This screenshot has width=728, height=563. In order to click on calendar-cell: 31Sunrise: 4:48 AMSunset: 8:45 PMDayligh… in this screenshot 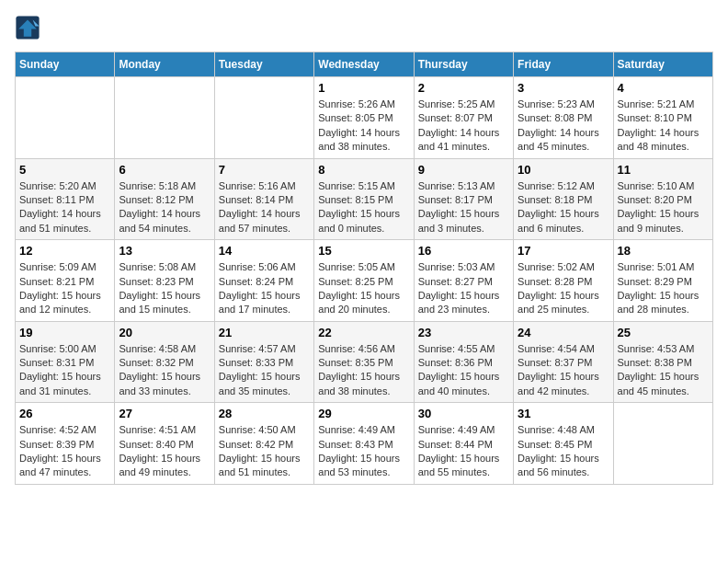, I will do `click(563, 443)`.